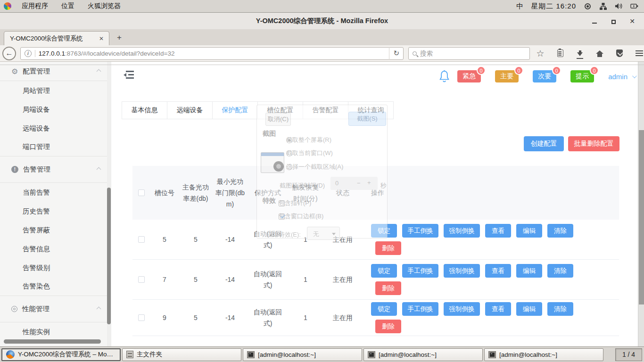  What do you see at coordinates (545, 76) in the screenshot?
I see `badge-minor: 次要 0` at bounding box center [545, 76].